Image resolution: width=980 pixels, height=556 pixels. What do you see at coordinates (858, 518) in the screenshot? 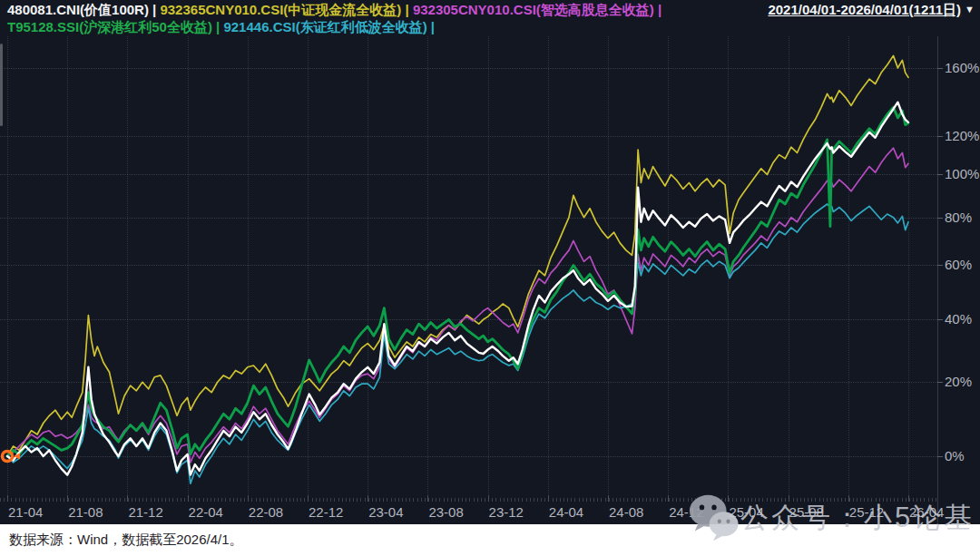
I see `watermark-text: 公众号：小5论基` at bounding box center [858, 518].